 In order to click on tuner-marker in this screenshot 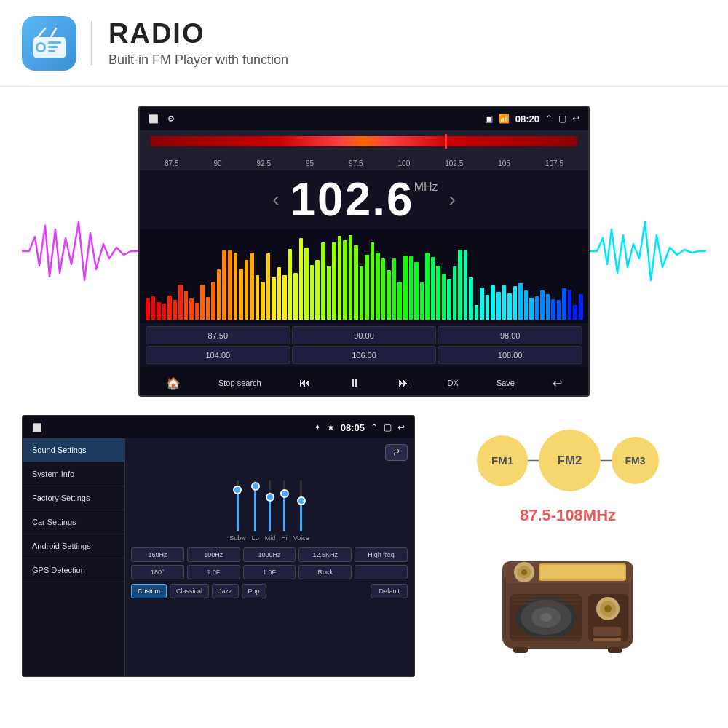, I will do `click(446, 141)`.